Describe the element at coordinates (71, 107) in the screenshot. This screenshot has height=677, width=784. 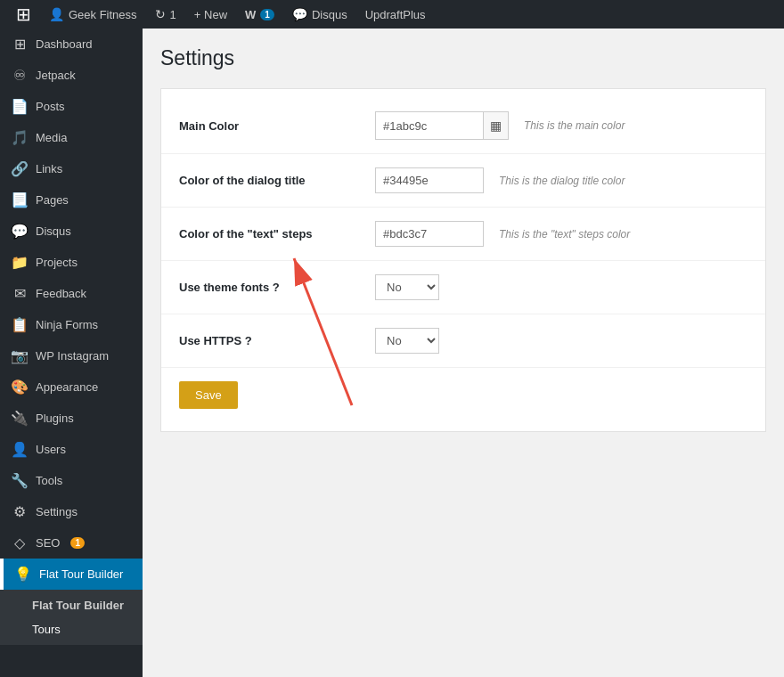
I see `sidebar-item-posts: 📄 Posts` at that location.